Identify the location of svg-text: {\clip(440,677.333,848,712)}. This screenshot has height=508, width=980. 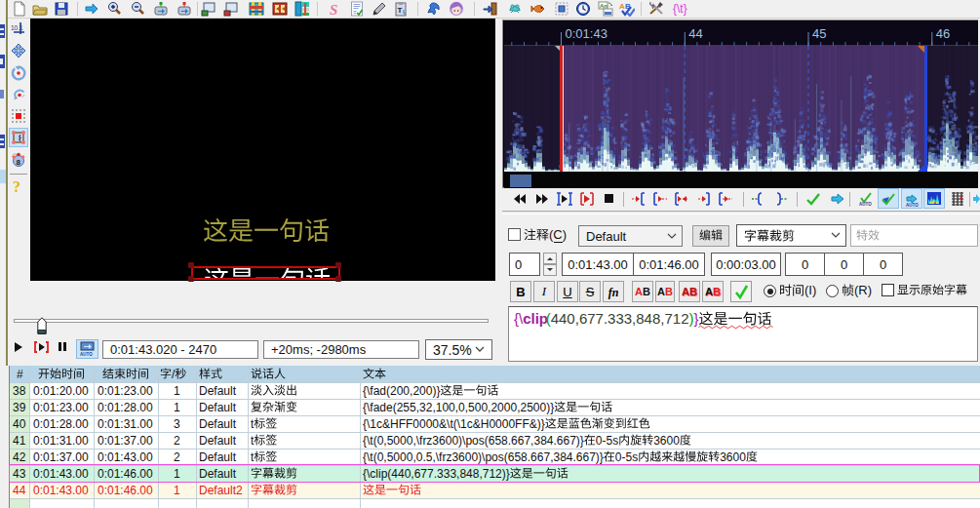
(437, 474).